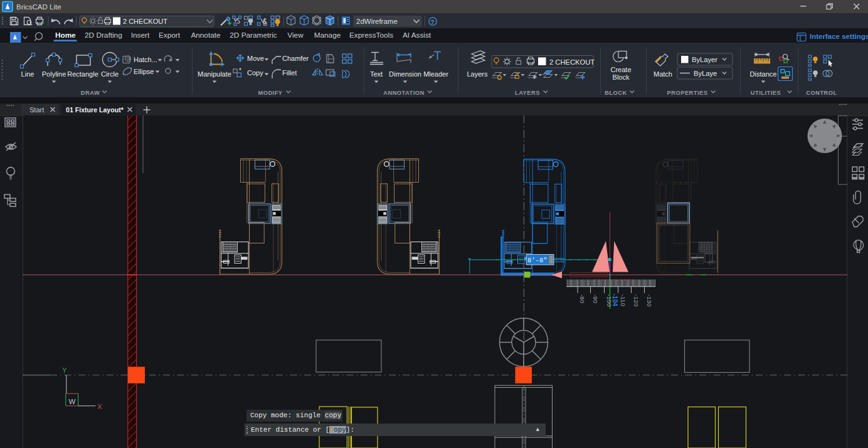 The width and height of the screenshot is (868, 448). I want to click on svg-text: Chamfer, so click(296, 58).